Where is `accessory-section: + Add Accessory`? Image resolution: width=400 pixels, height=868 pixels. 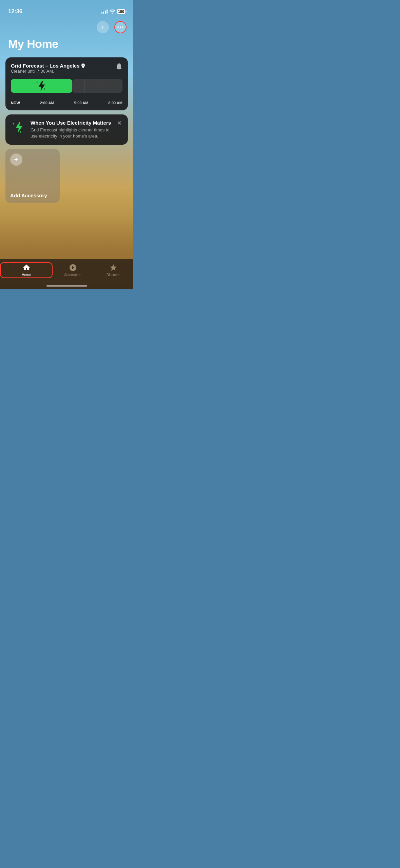
accessory-section: + Add Accessory is located at coordinates (66, 174).